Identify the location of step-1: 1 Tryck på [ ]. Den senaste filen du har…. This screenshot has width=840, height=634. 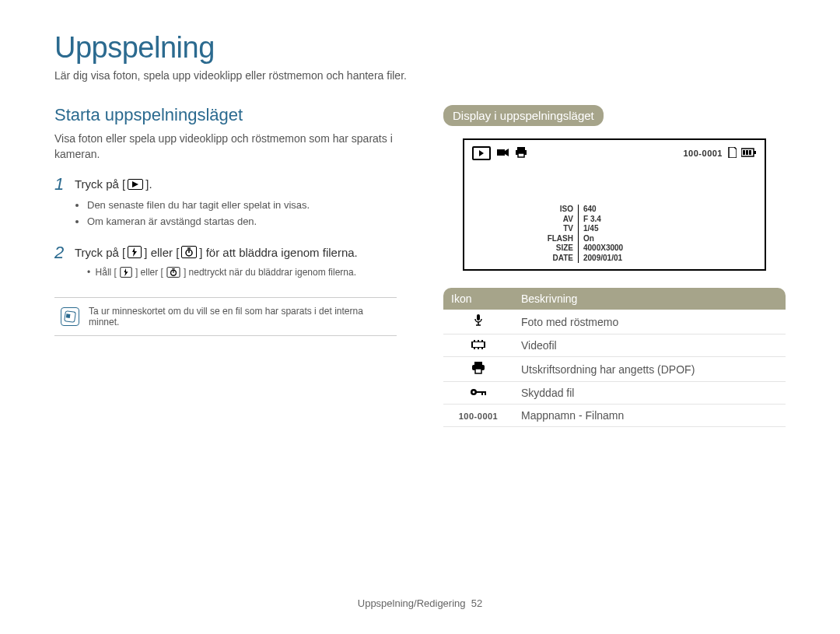
(226, 203).